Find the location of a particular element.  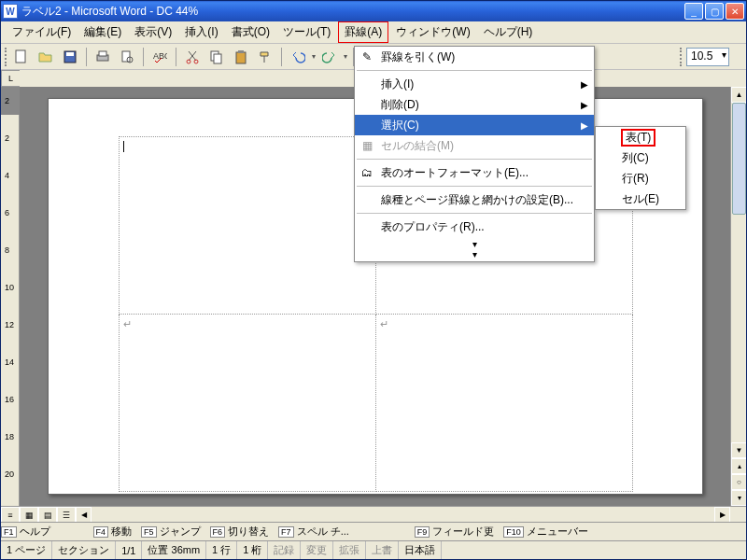

titlebar: W ラベル2 - Microsoft Word - DC 44% _ ▢ ✕ is located at coordinates (374, 11).